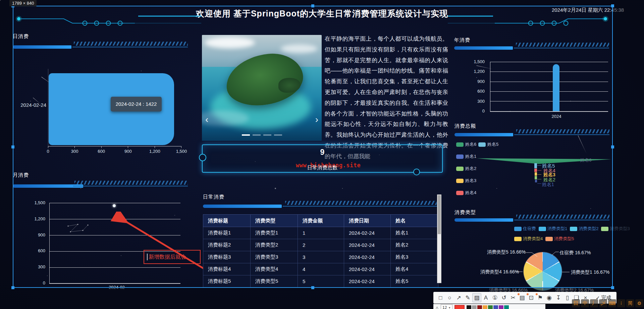 The height and width of the screenshot is (309, 644). What do you see at coordinates (513, 298) in the screenshot?
I see `tool-button: ✂` at bounding box center [513, 298].